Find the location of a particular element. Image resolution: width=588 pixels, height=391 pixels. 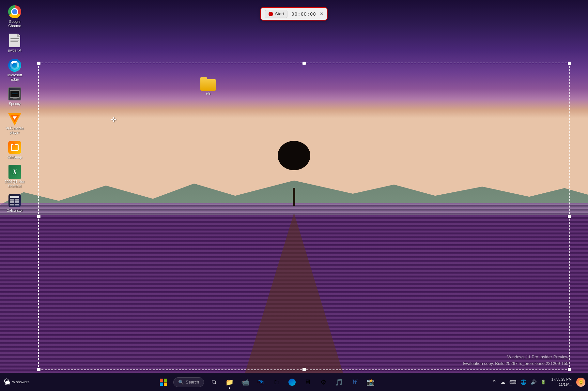

folder-label: efs is located at coordinates (208, 93).